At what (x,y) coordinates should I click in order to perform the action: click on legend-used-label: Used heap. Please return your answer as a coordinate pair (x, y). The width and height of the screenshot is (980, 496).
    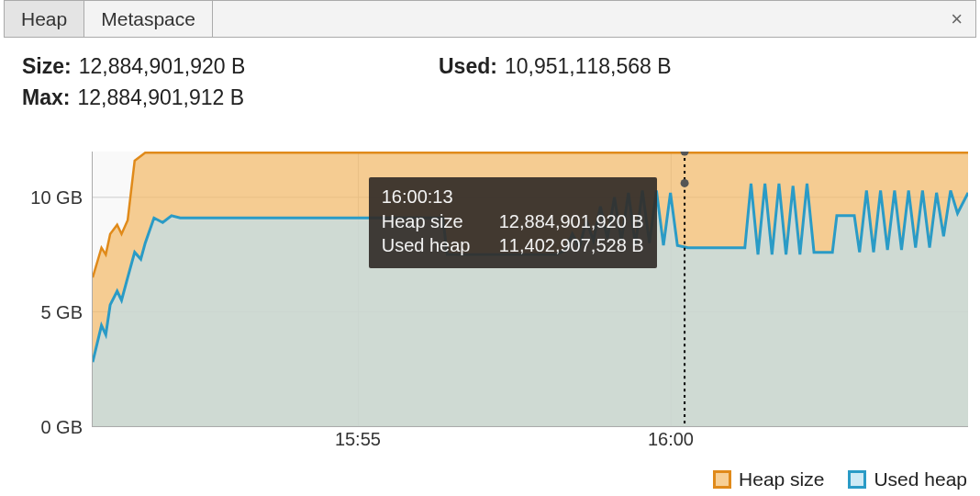
    Looking at the image, I should click on (920, 479).